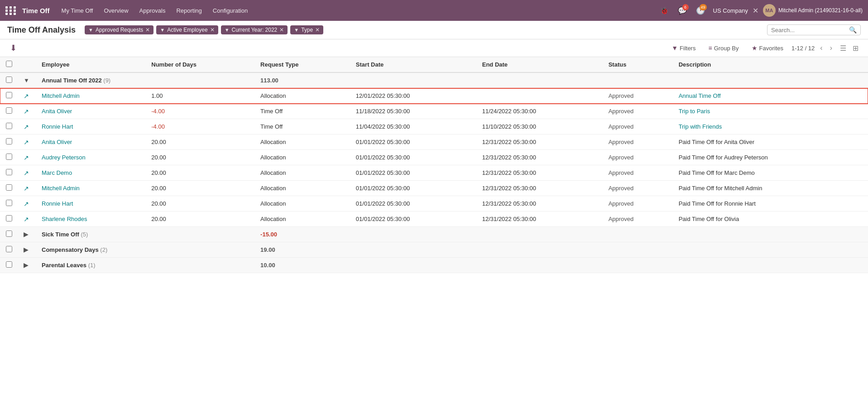  I want to click on close-icon: ✕, so click(755, 11).